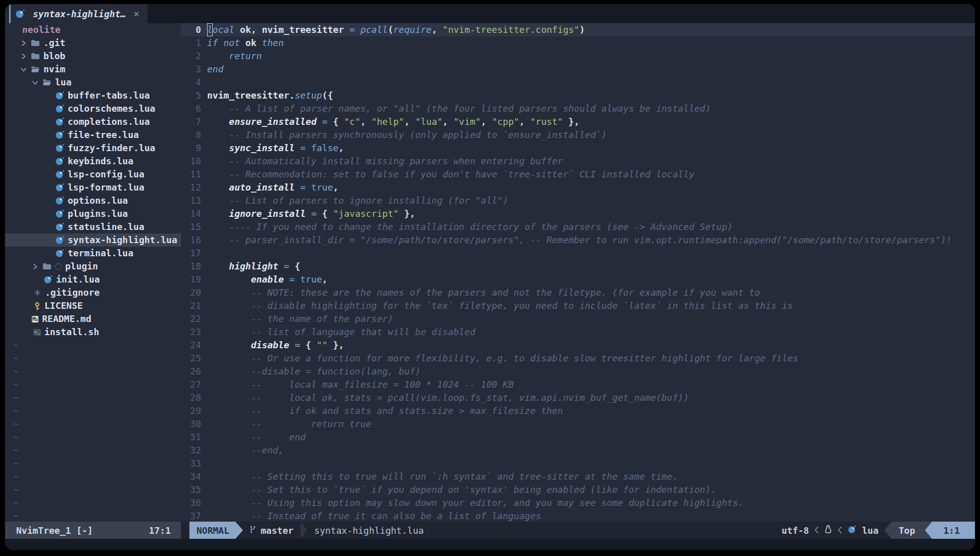  I want to click on code-line-18: 18 highlight = {, so click(578, 266).